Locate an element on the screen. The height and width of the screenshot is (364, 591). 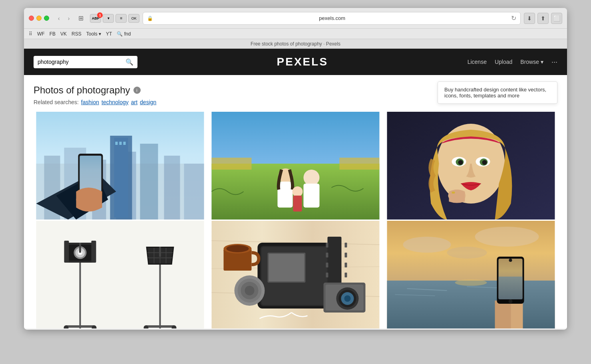
maximize-button is located at coordinates (46, 18).